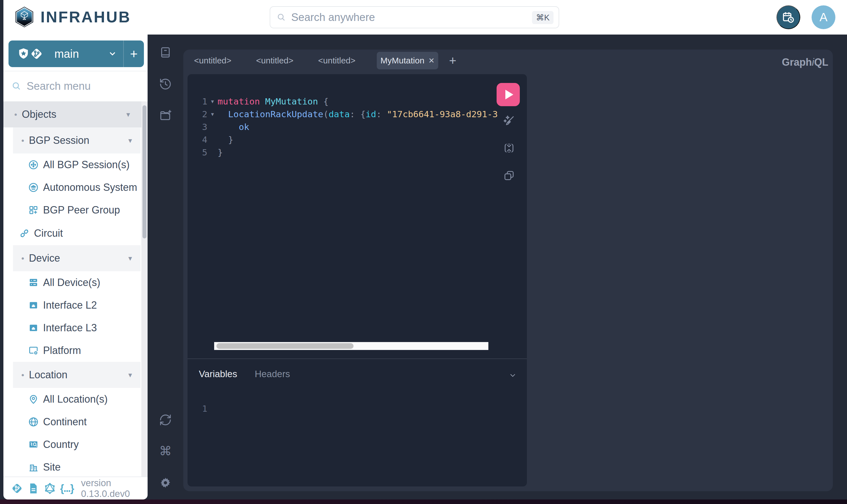 The width and height of the screenshot is (847, 504). I want to click on session-divider, so click(357, 359).